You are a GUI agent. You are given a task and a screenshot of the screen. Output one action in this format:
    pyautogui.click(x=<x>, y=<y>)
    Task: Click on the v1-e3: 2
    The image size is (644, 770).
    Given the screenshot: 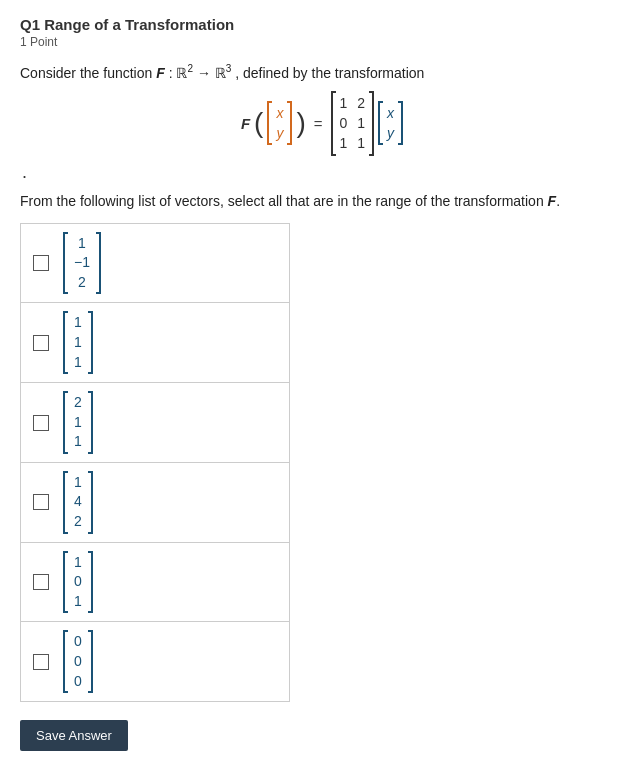 What is the action you would take?
    pyautogui.click(x=82, y=283)
    